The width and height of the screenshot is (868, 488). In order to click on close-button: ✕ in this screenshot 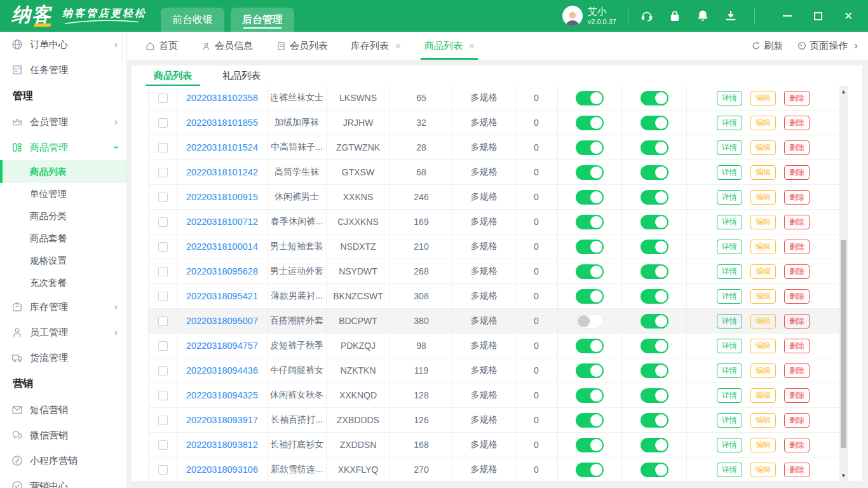, I will do `click(848, 16)`.